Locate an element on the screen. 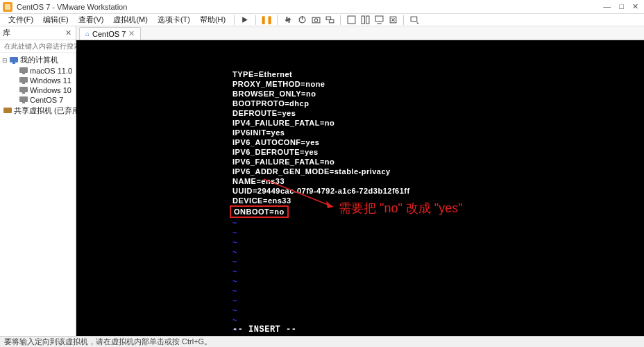 The width and height of the screenshot is (644, 347). unity-icon is located at coordinates (365, 20).